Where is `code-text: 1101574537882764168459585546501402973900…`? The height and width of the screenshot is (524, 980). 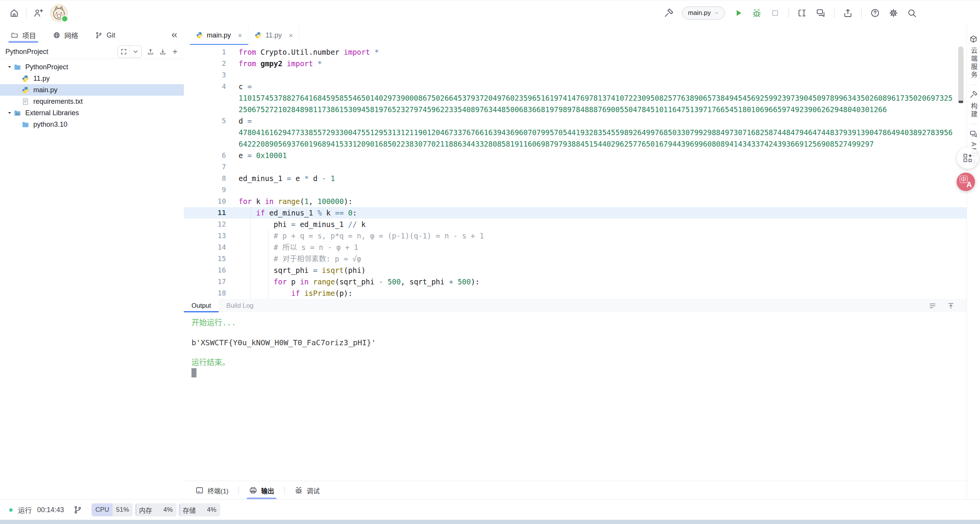 code-text: 1101574537882764168459585546501402973900… is located at coordinates (592, 98).